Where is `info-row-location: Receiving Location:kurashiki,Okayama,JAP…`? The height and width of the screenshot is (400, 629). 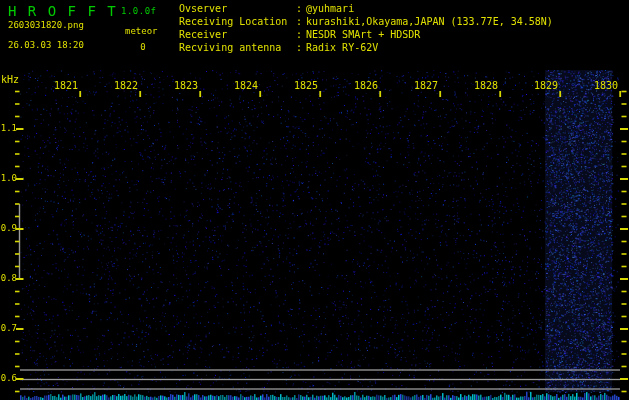
info-row-location: Receiving Location:kurashiki,Okayama,JAP… is located at coordinates (366, 22).